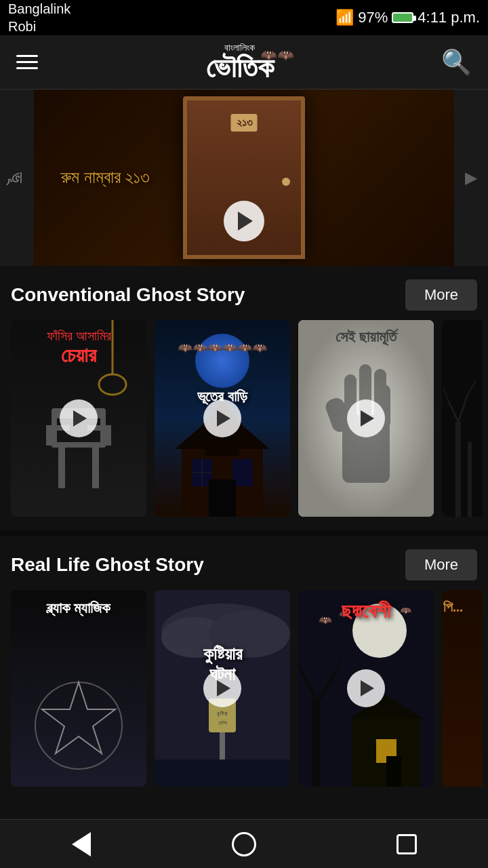 This screenshot has width=488, height=868. I want to click on chair-card-label1: ফাঁসির আসামির, so click(79, 336).